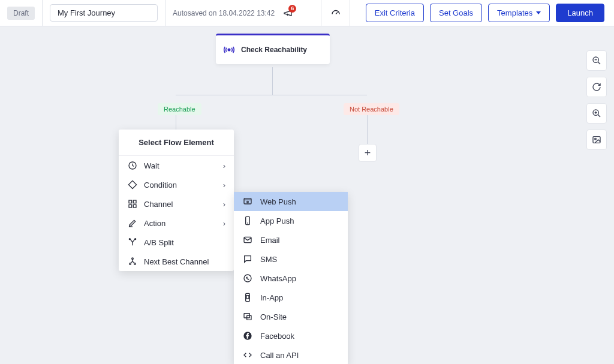 Image resolution: width=614 pixels, height=364 pixels. Describe the element at coordinates (278, 201) in the screenshot. I see `channel-label: Web Push` at that location.